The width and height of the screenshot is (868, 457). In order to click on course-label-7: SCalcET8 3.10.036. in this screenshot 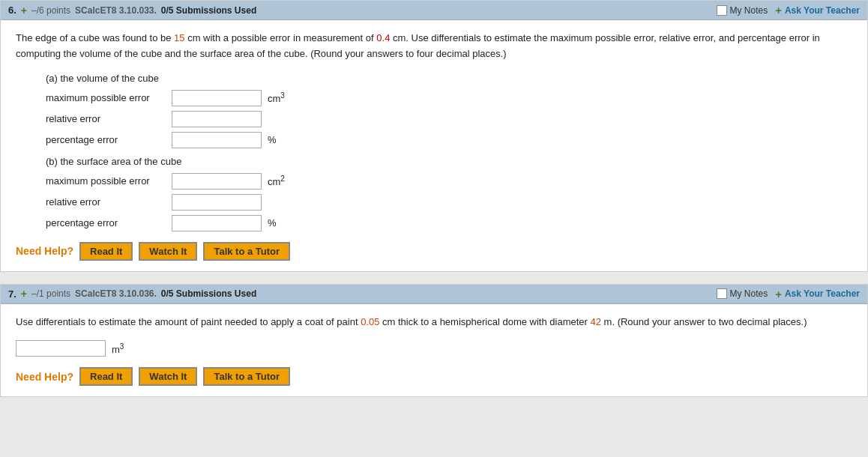, I will do `click(115, 294)`.